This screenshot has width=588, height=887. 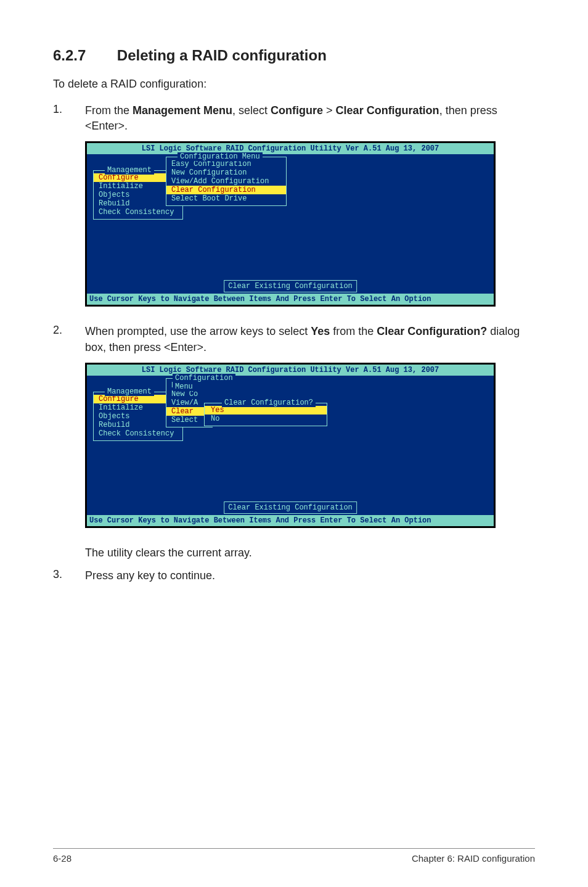 What do you see at coordinates (297, 110) in the screenshot?
I see `step-1-bold-2: Configure` at bounding box center [297, 110].